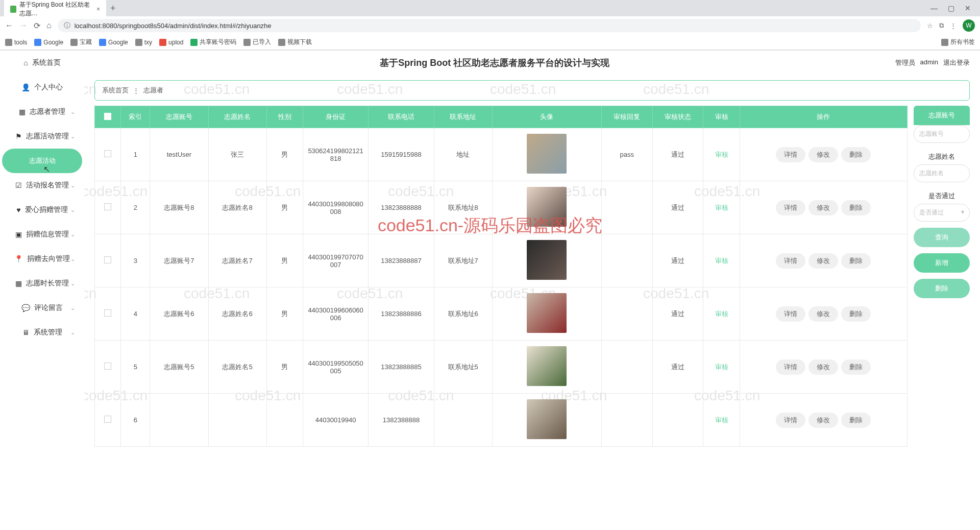  What do you see at coordinates (42, 112) in the screenshot?
I see `sidebar-item-志愿者管理: ▦志愿者管理⌄` at bounding box center [42, 112].